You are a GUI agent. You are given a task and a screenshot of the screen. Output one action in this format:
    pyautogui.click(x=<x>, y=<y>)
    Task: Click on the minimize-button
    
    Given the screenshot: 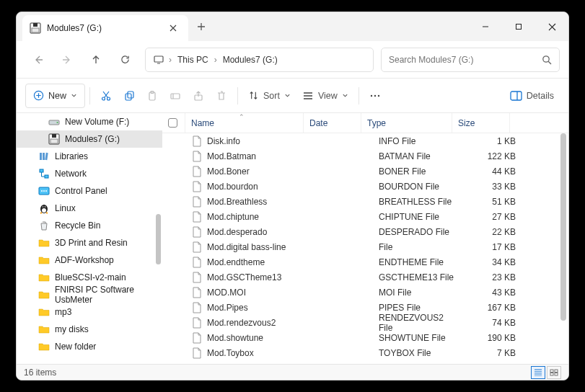 What is the action you would take?
    pyautogui.click(x=485, y=27)
    